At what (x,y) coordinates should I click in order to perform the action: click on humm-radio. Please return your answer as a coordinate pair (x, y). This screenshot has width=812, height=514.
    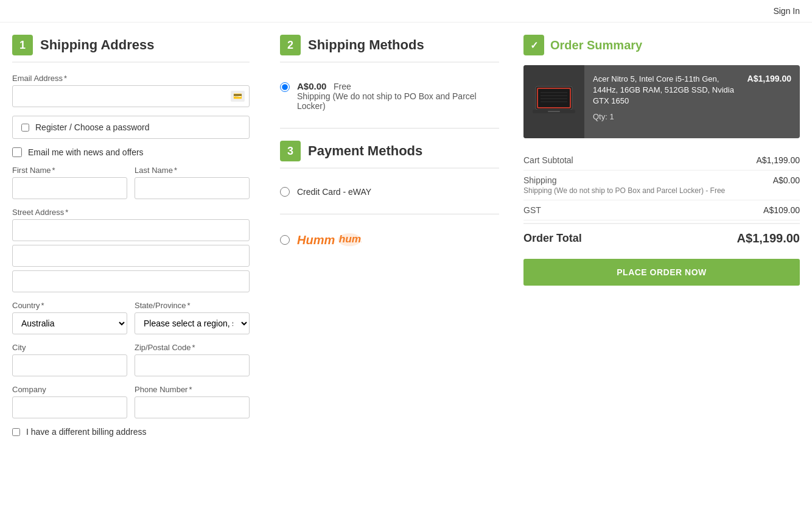
    Looking at the image, I should click on (285, 240).